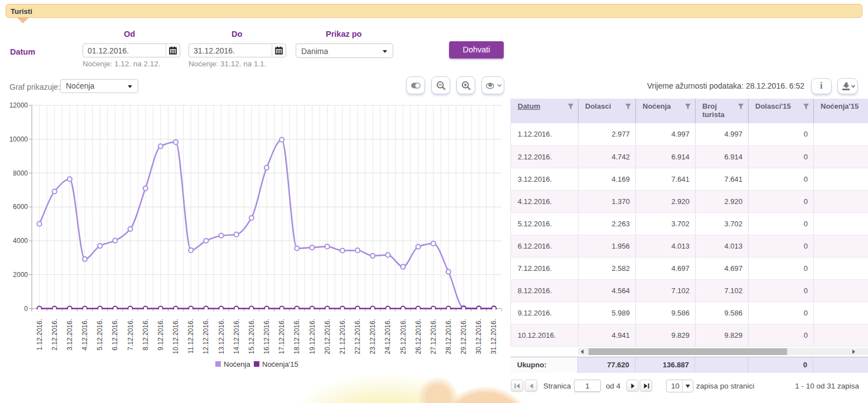 This screenshot has width=868, height=403. Describe the element at coordinates (494, 337) in the screenshot. I see `svg-text: 31.12.2016.` at that location.